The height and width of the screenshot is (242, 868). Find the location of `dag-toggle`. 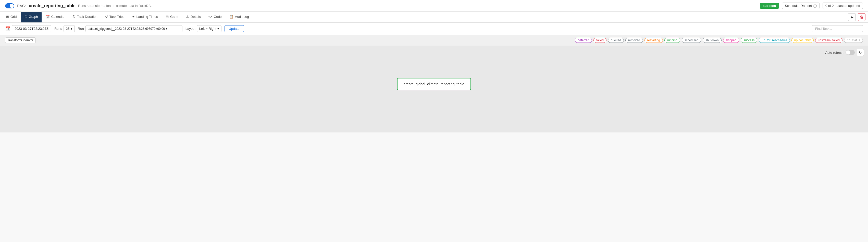

dag-toggle is located at coordinates (9, 6).